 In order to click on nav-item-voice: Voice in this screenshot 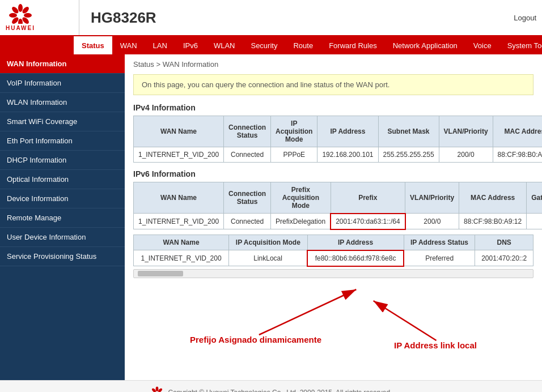, I will do `click(482, 45)`.